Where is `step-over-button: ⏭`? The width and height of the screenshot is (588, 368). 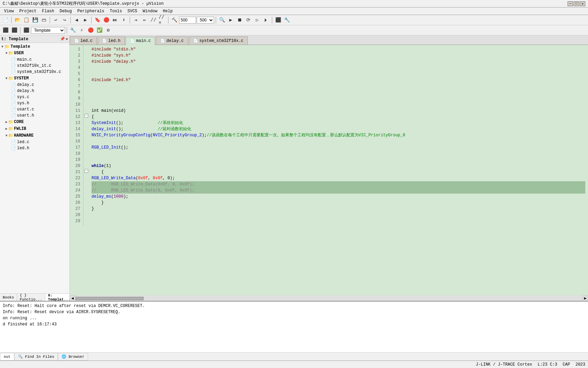 step-over-button: ⏭ is located at coordinates (115, 20).